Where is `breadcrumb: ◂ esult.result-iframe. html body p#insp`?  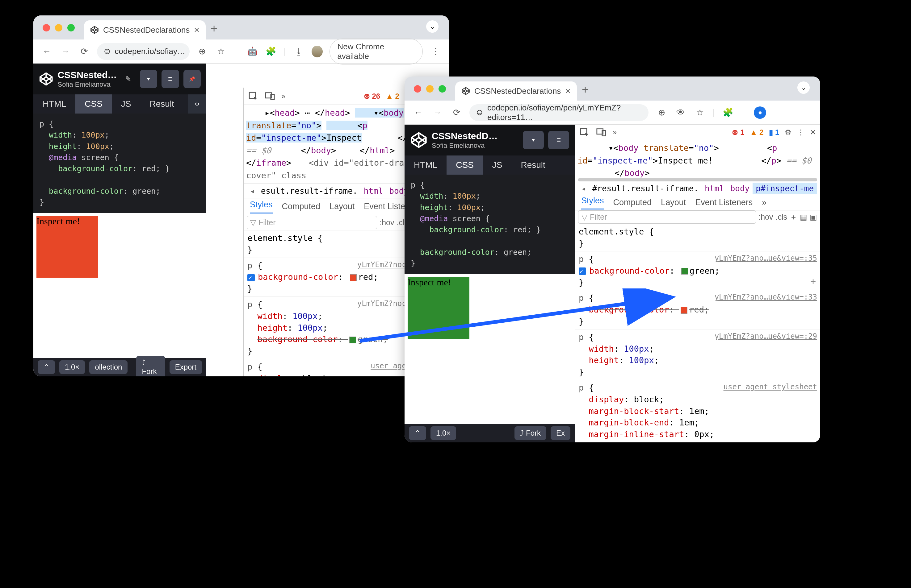 breadcrumb: ◂ esult.result-iframe. html body p#insp is located at coordinates (338, 191).